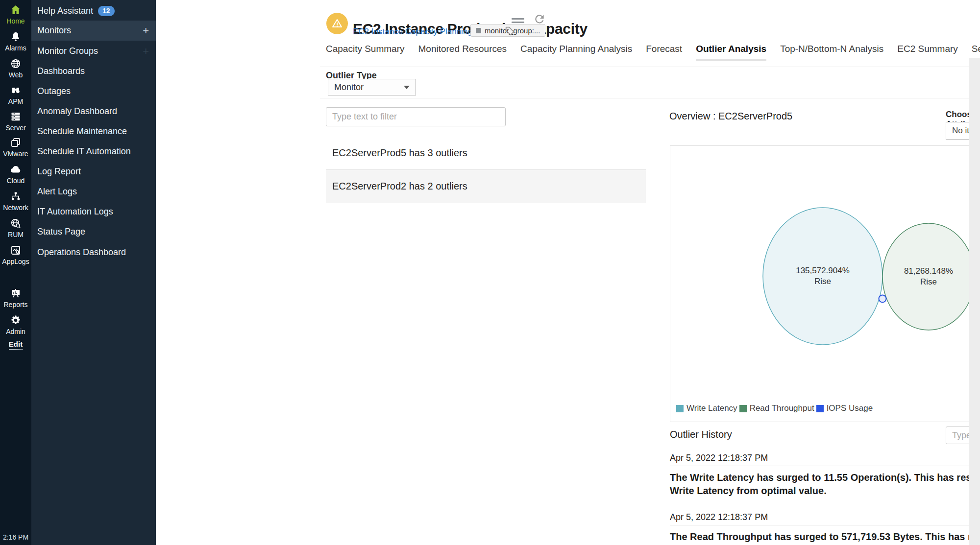  Describe the element at coordinates (337, 24) in the screenshot. I see `warning-triangle-icon` at that location.